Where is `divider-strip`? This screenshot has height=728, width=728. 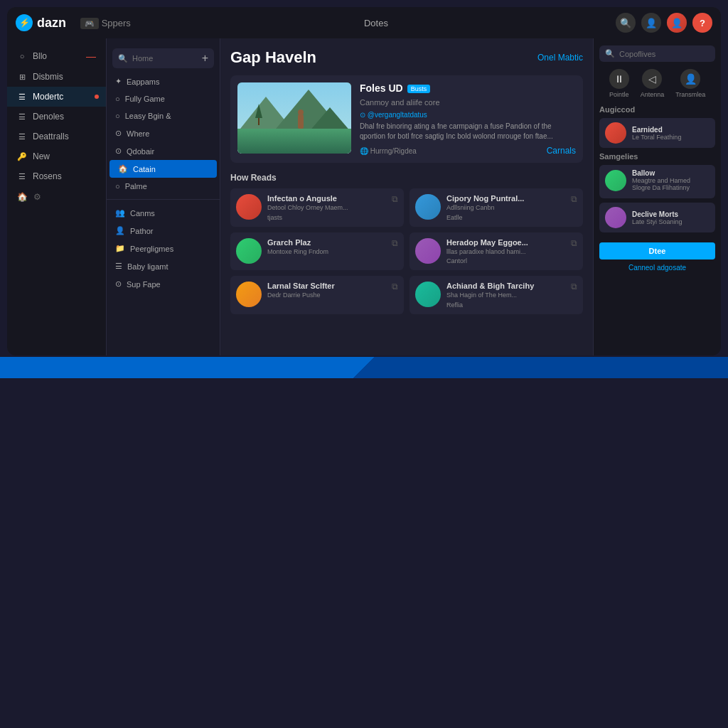
divider-strip is located at coordinates (364, 368).